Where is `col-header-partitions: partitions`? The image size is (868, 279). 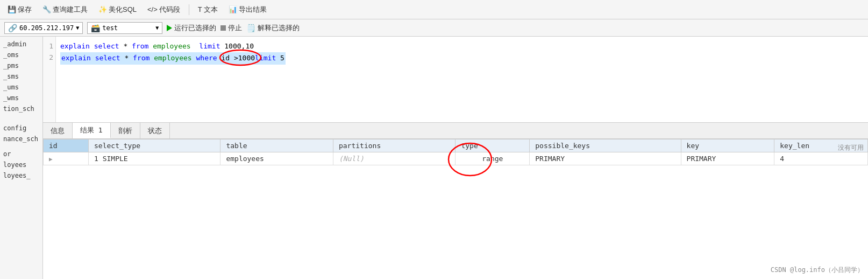
col-header-partitions: partitions is located at coordinates (394, 146).